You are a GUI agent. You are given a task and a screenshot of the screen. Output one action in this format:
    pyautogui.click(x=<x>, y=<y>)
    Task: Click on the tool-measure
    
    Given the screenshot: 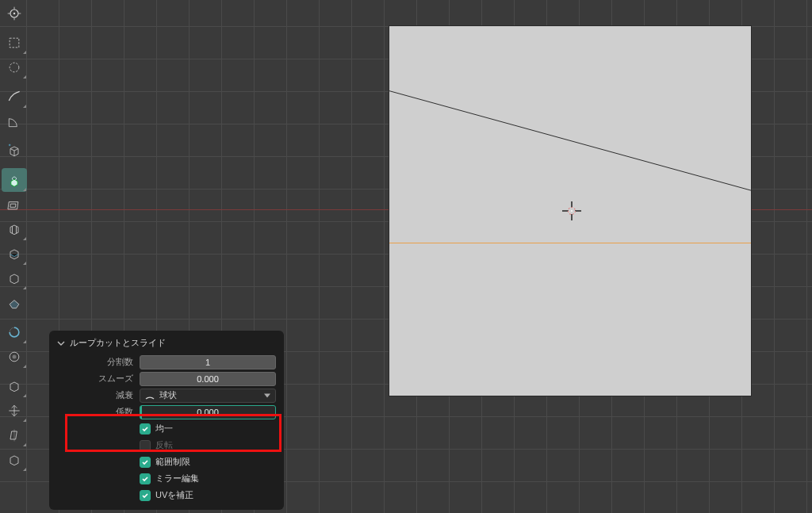 What is the action you would take?
    pyautogui.click(x=14, y=121)
    